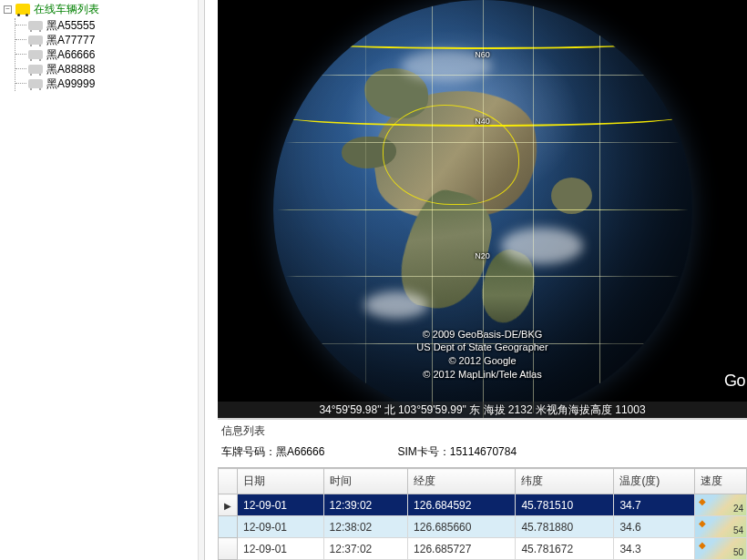 This screenshot has width=747, height=560. I want to click on cell-time: 12:38:02, so click(365, 527).